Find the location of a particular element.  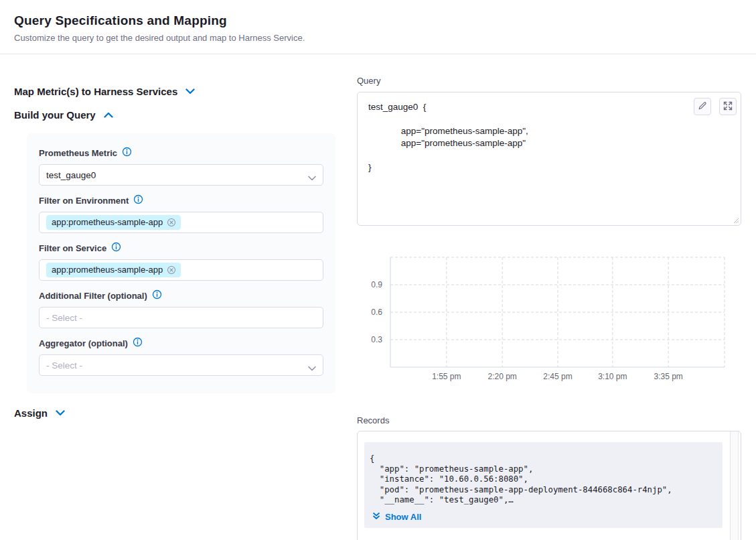

svg-text: 0.9 is located at coordinates (376, 285).